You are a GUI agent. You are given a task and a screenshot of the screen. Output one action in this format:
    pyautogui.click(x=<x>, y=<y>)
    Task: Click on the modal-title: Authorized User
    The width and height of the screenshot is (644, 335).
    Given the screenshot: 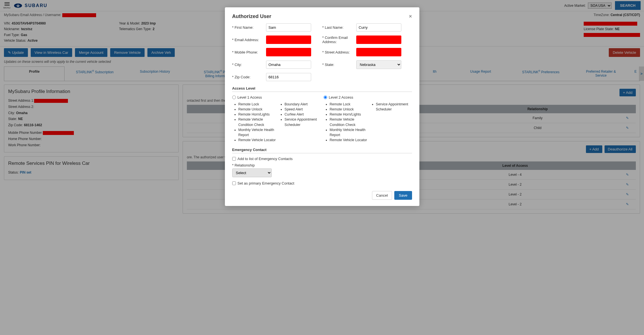 What is the action you would take?
    pyautogui.click(x=321, y=16)
    